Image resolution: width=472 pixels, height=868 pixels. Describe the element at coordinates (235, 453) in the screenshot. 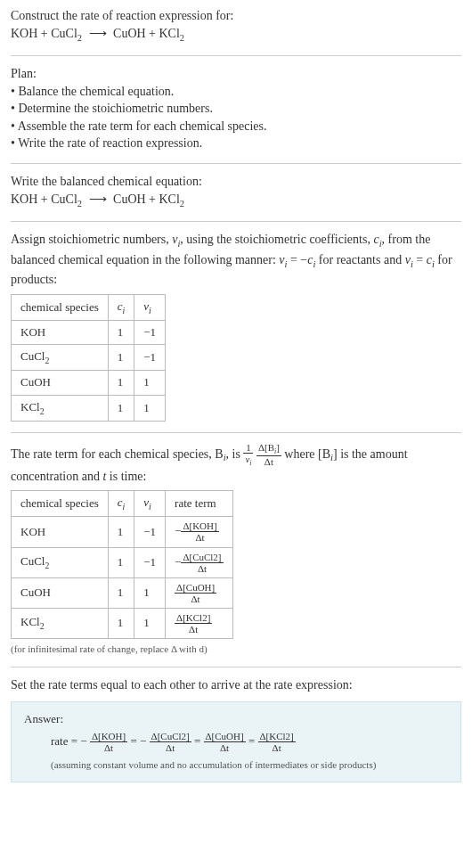

I see `text: , is` at that location.